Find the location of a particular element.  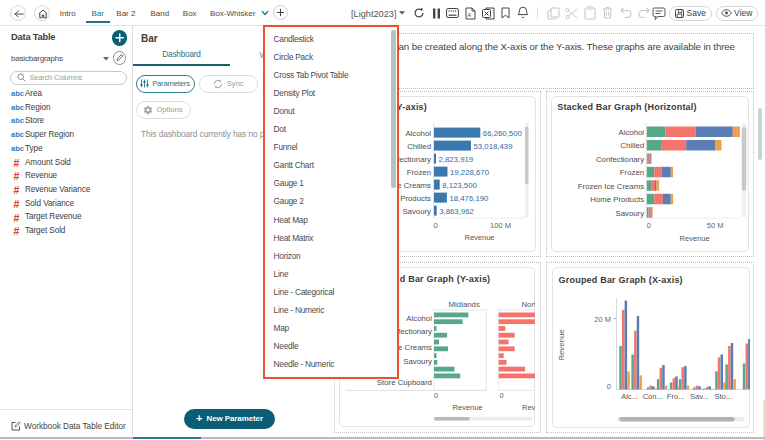

svg-text: 50 M is located at coordinates (716, 226).